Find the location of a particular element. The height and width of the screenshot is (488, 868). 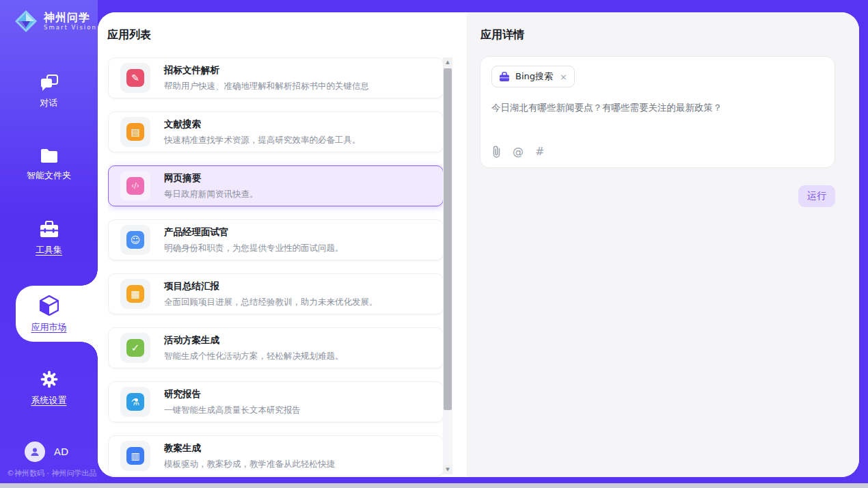

literature-search-icon: ▤ is located at coordinates (135, 132).